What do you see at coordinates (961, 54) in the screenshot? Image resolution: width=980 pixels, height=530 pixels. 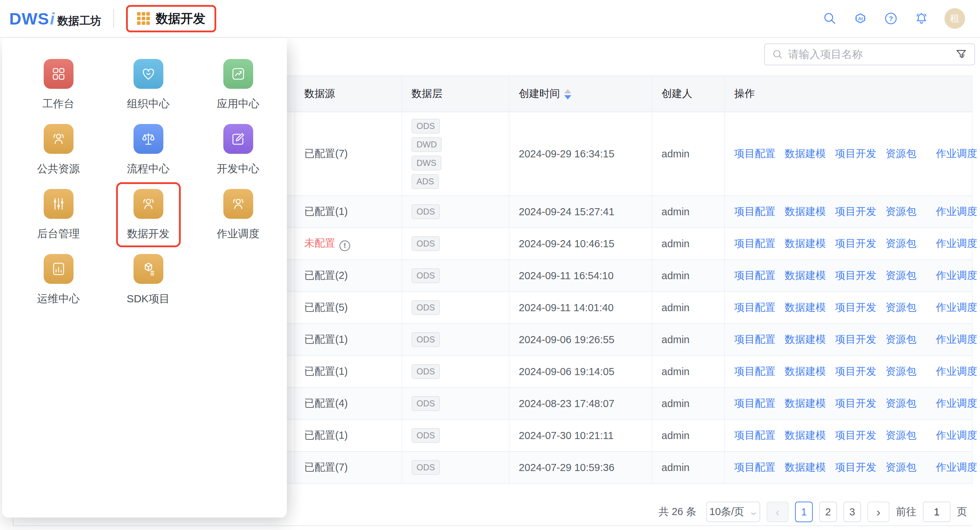 I see `filter-icon` at bounding box center [961, 54].